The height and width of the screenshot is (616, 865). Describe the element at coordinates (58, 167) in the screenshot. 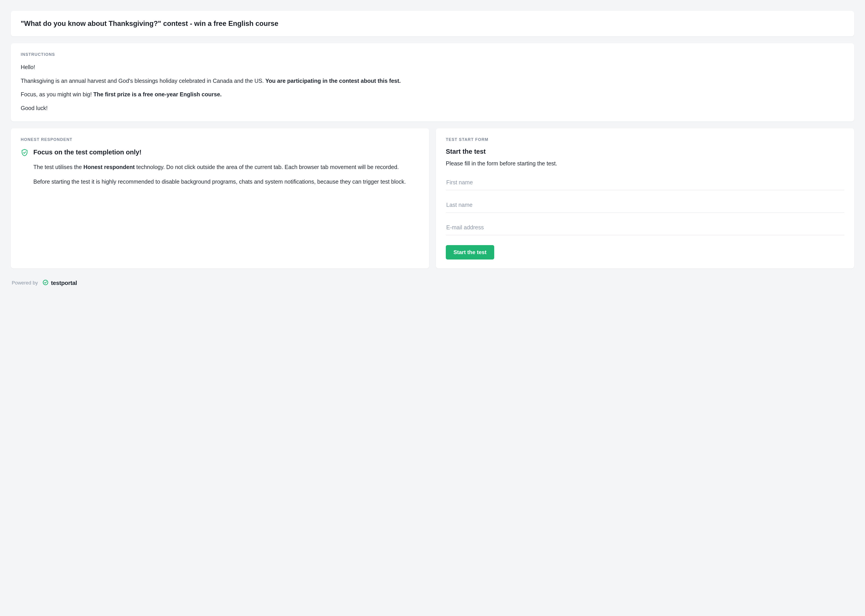

I see `honest-p1a: The test utilises the` at that location.